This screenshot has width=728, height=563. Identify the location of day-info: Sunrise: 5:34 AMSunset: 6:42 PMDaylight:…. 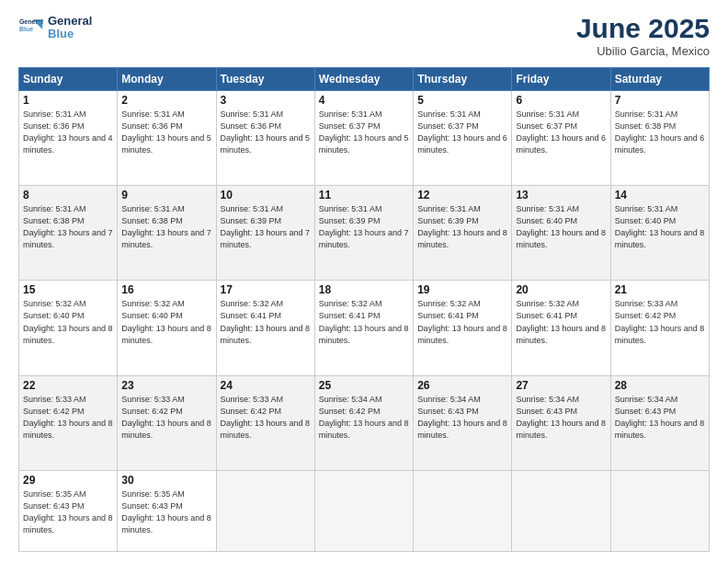
(364, 418).